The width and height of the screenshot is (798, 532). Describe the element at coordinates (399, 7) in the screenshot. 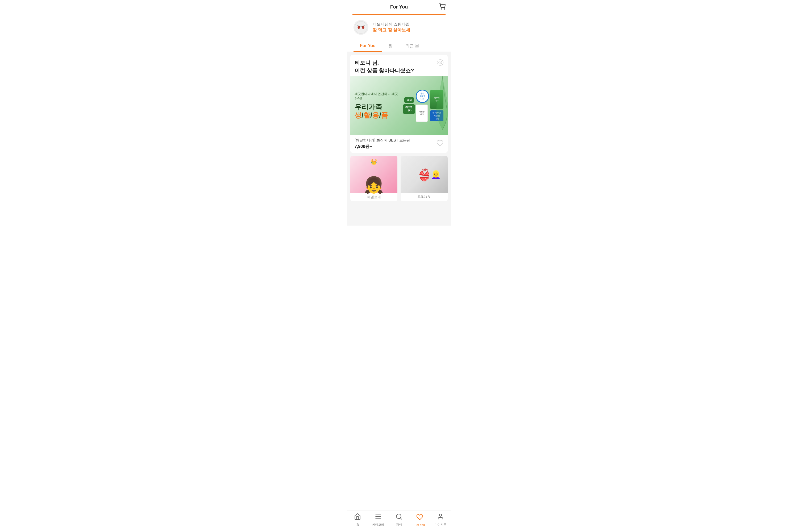

I see `header-title: For You` at that location.